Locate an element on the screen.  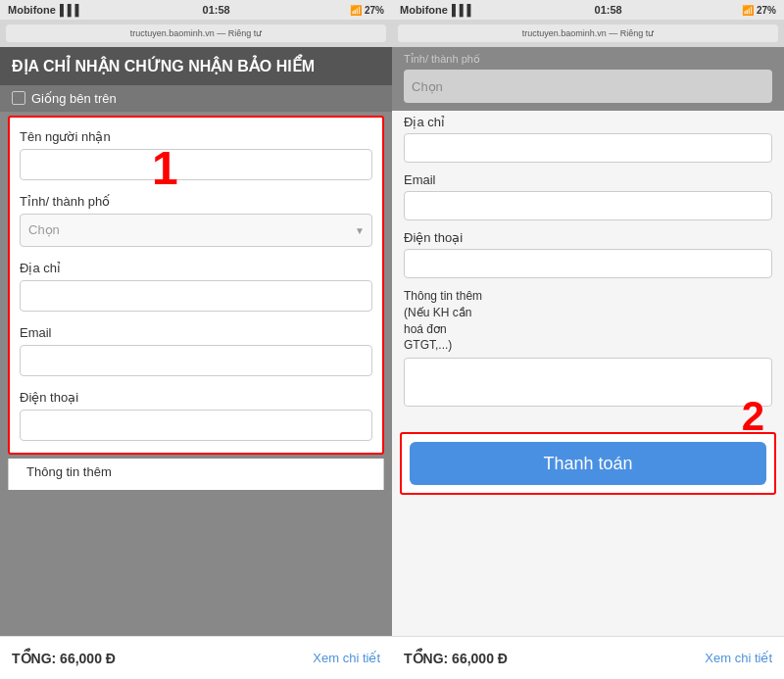
thanh-toan-button: Thanh toán is located at coordinates (588, 463).